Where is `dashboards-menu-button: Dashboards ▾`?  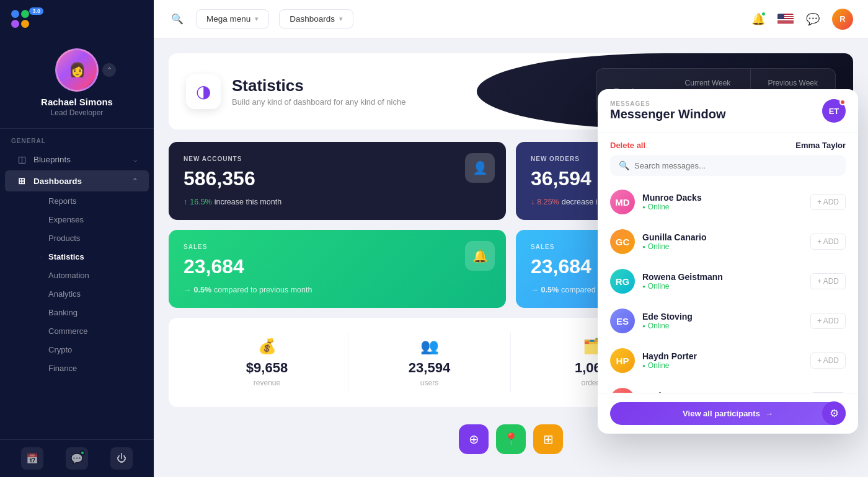 dashboards-menu-button: Dashboards ▾ is located at coordinates (316, 19).